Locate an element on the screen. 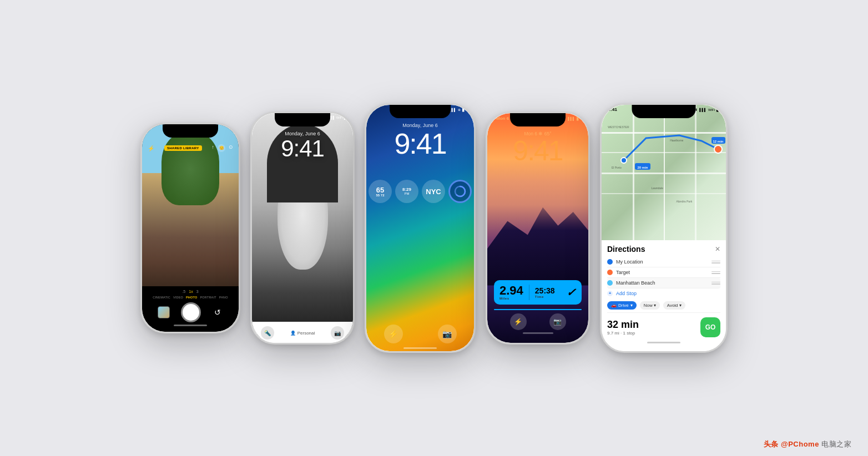 This screenshot has width=868, height=456. lock-time-area: Monday, June 6 9:41 is located at coordinates (302, 145).